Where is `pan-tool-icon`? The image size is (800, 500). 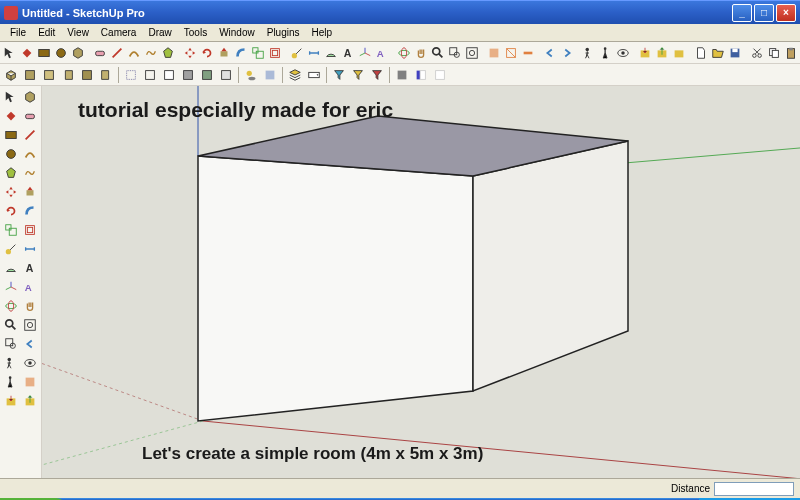
pan-tool-icon is located at coordinates (30, 306).